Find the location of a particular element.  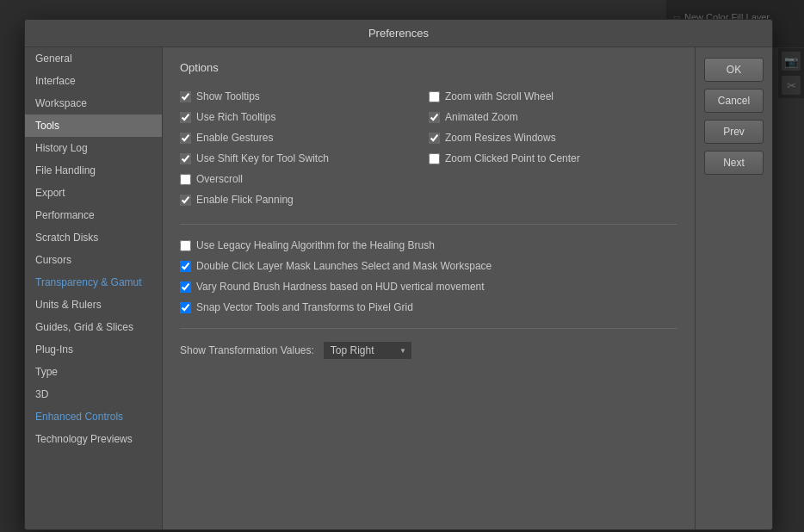

checkbox-enable-flick-panning-label: Enable Flick Panning is located at coordinates (244, 200).